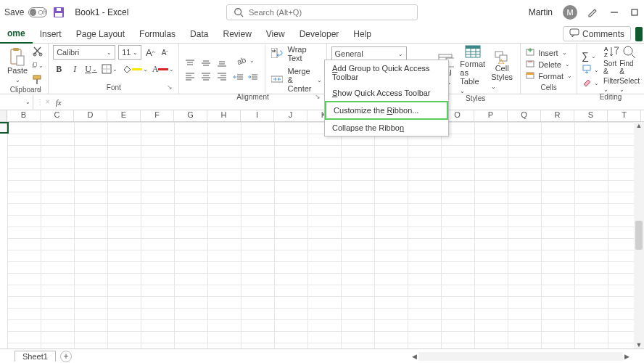  What do you see at coordinates (363, 34) in the screenshot?
I see `tab-help: Help` at bounding box center [363, 34].